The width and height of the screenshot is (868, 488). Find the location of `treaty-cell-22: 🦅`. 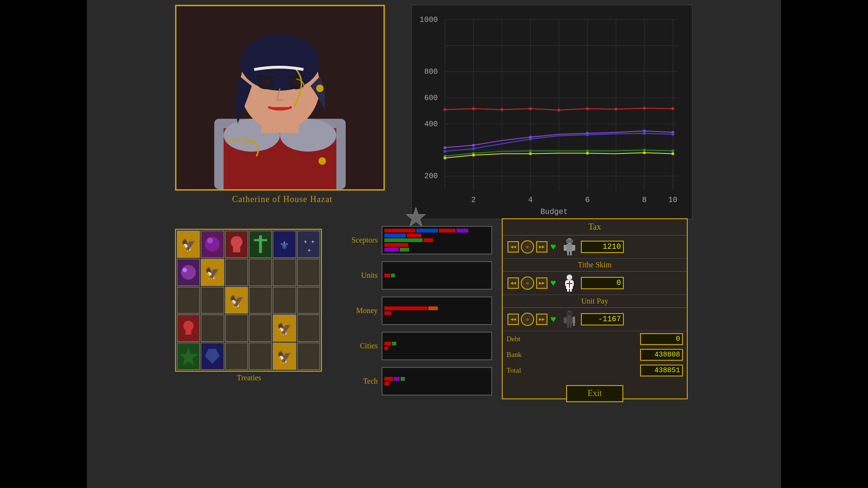

treaty-cell-22: 🦅 is located at coordinates (284, 328).